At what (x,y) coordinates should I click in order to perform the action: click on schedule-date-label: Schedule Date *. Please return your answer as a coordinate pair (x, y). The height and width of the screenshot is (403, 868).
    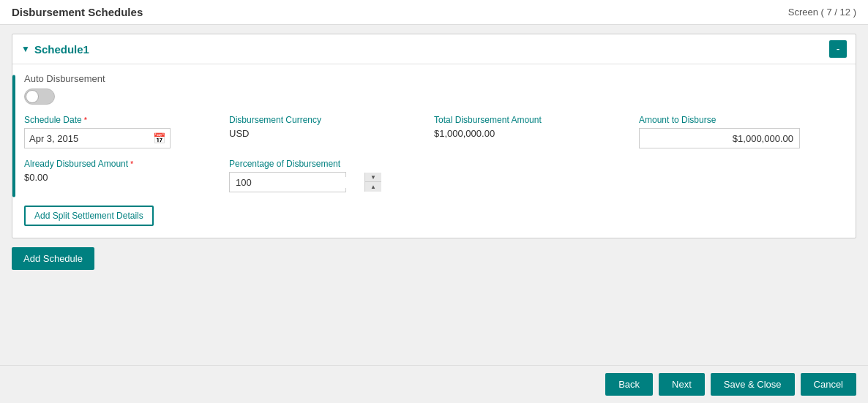
    Looking at the image, I should click on (119, 120).